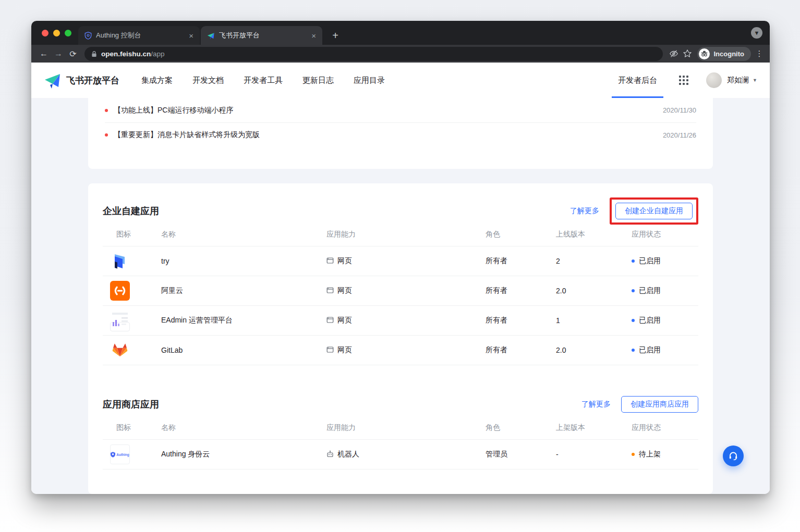 This screenshot has width=800, height=532. What do you see at coordinates (58, 54) in the screenshot?
I see `forward-button: →` at bounding box center [58, 54].